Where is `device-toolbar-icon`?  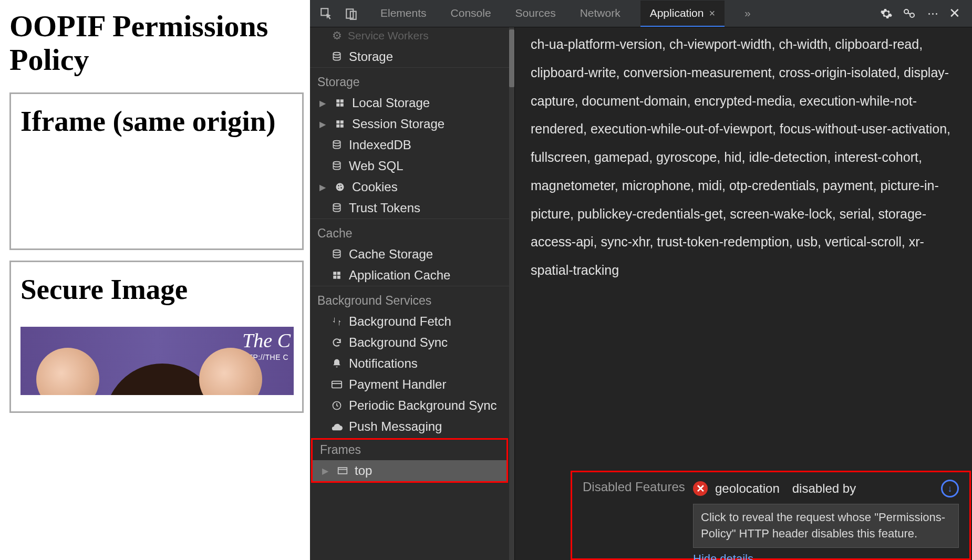 device-toolbar-icon is located at coordinates (351, 14).